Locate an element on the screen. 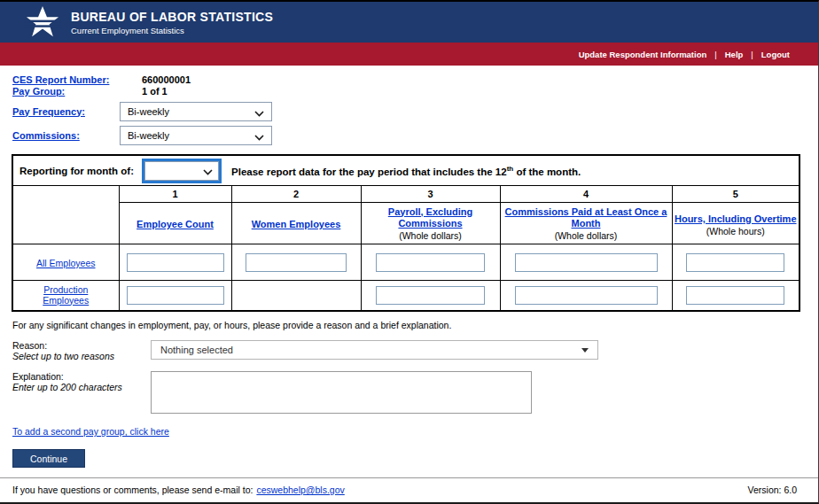 This screenshot has width=819, height=504. explanation-label-block: Explanation: Enter up to 200 characters is located at coordinates (82, 382).